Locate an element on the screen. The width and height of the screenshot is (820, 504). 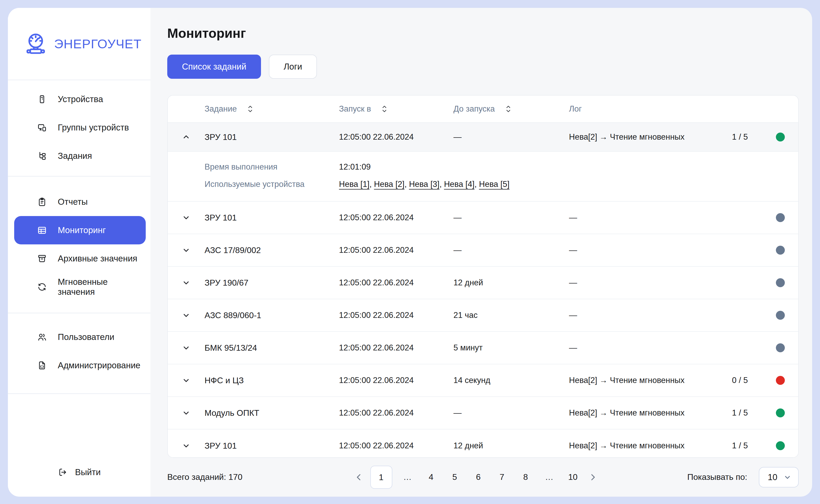
table-row: ЗРУ 101 12:05:00 22.06.2024 — — is located at coordinates (483, 218).